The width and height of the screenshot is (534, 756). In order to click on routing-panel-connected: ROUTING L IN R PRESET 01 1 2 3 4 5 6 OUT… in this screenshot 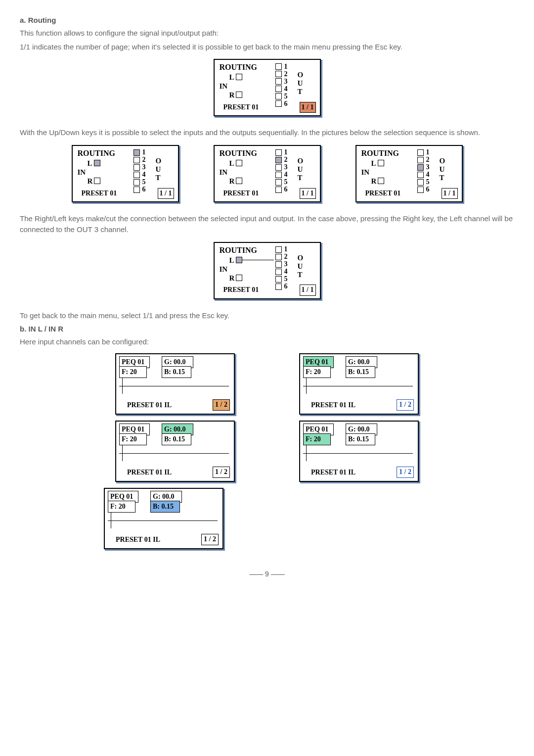, I will do `click(267, 271)`.